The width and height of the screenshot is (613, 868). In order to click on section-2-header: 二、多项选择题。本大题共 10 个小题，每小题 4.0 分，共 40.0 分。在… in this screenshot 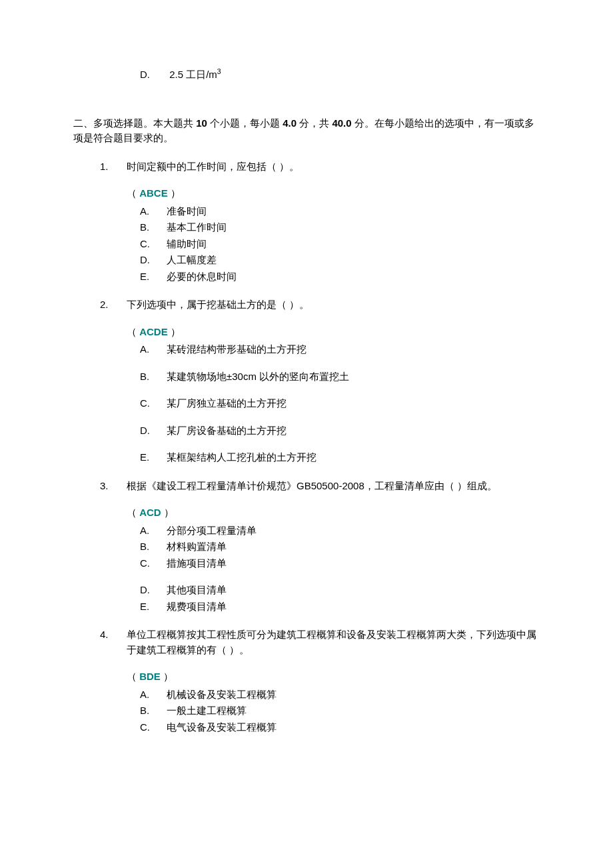, I will do `click(306, 131)`.